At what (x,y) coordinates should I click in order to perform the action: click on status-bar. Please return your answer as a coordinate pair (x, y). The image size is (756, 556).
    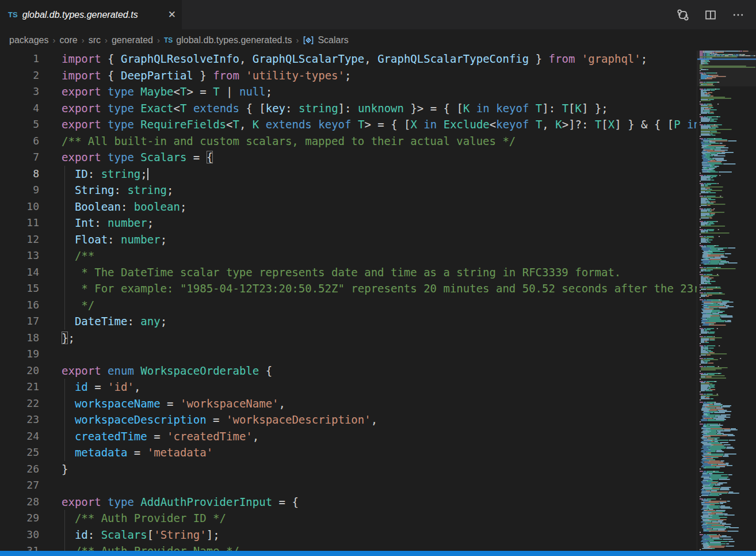
    Looking at the image, I should click on (378, 554).